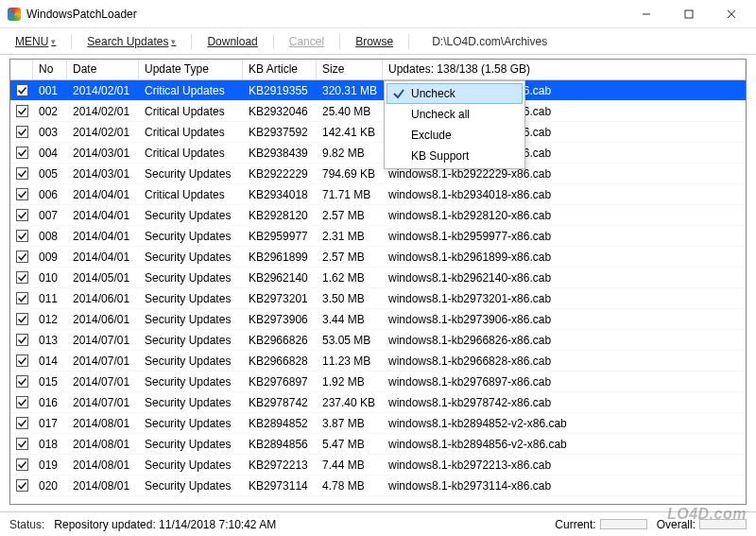 Image resolution: width=756 pixels, height=536 pixels. I want to click on table-row: 0202014/08/01Security UpdatesKB29731144.…, so click(378, 486).